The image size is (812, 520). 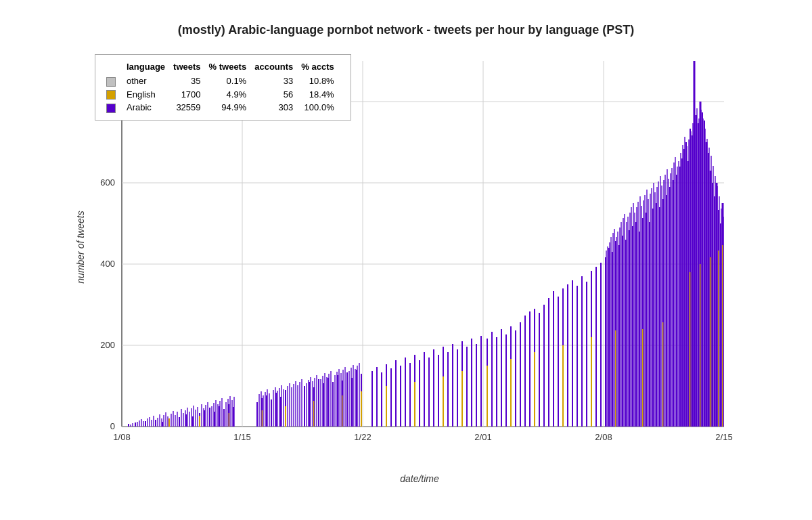 I want to click on x-axis-label: date/time, so click(x=420, y=479).